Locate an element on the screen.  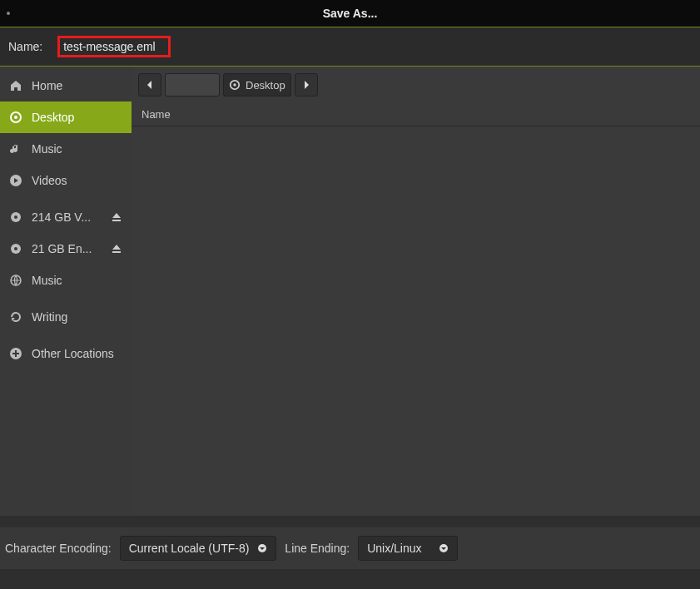
places-sidebar: Home Desktop Music Videos 214 GB V is located at coordinates (66, 291).